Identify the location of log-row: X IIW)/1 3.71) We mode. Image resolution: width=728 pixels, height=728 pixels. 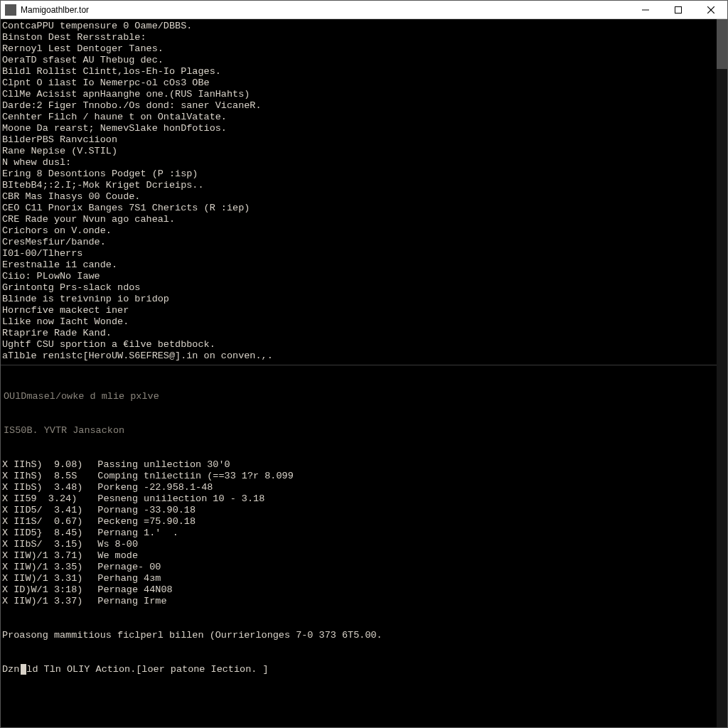
(363, 556).